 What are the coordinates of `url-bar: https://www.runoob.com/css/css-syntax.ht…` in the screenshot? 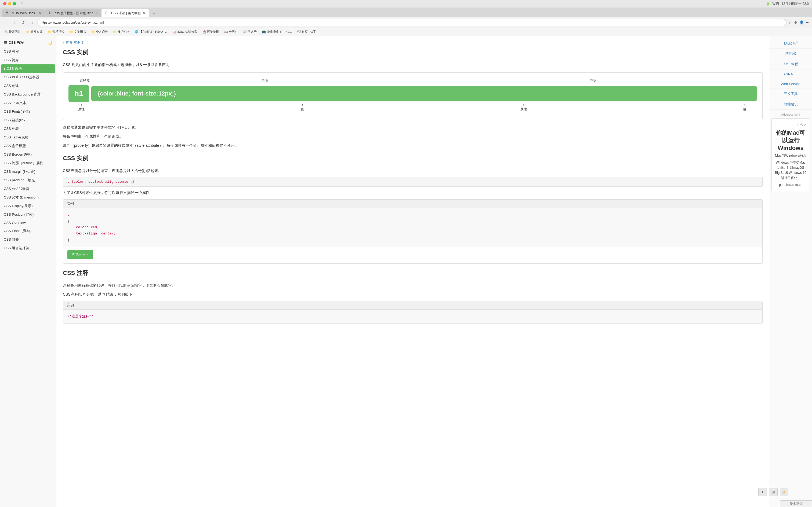 It's located at (412, 23).